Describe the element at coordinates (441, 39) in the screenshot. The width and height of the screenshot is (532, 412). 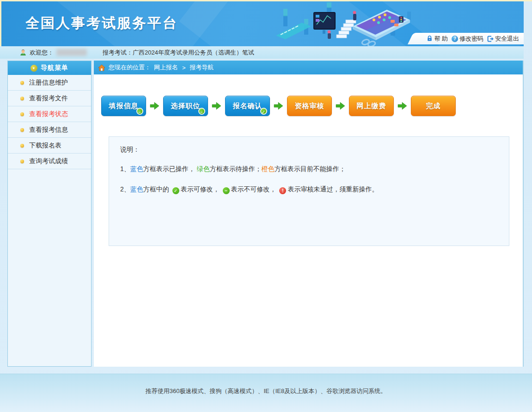
I see `help-label: 帮 助` at that location.